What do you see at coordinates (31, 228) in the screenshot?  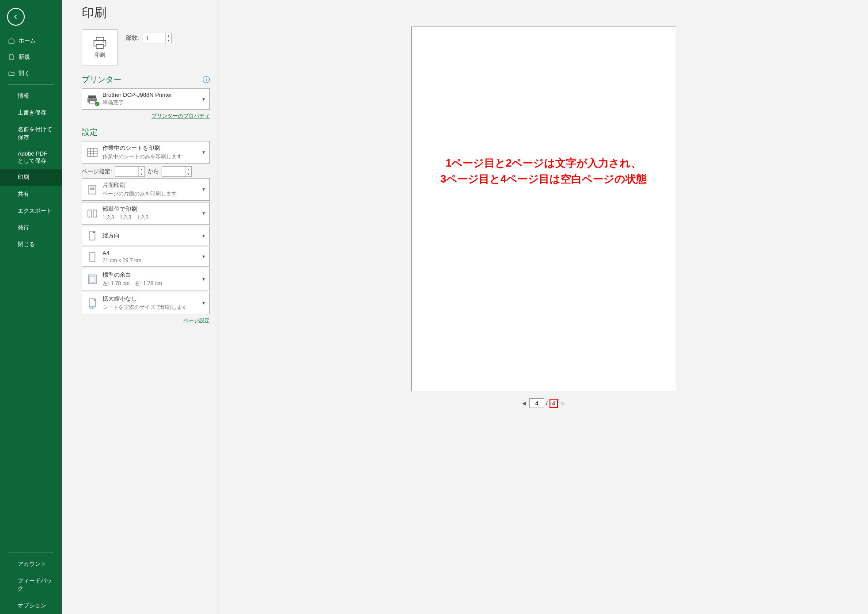 I see `sidebar-item-publish: 発行` at bounding box center [31, 228].